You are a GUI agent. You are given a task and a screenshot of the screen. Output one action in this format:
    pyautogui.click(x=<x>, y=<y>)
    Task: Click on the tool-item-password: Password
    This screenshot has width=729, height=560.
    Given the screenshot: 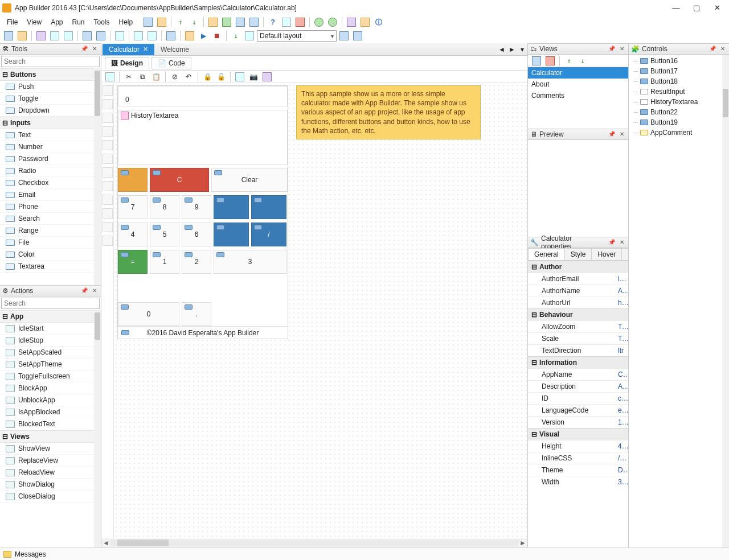 What is the action you would take?
    pyautogui.click(x=47, y=159)
    